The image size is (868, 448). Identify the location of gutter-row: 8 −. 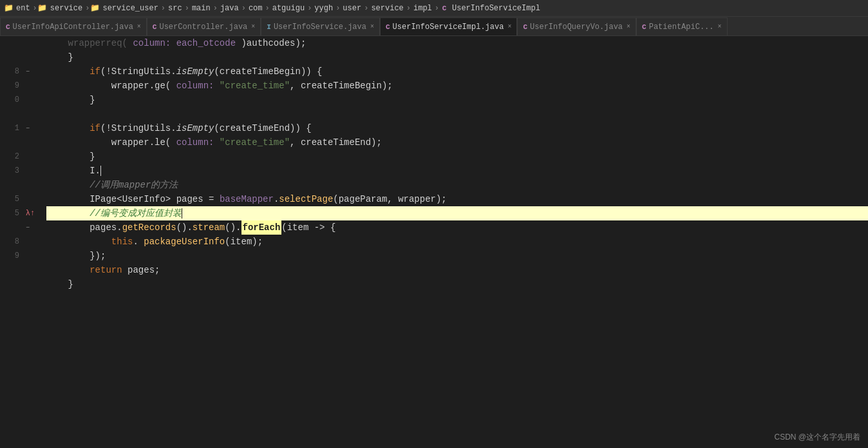
(22, 72).